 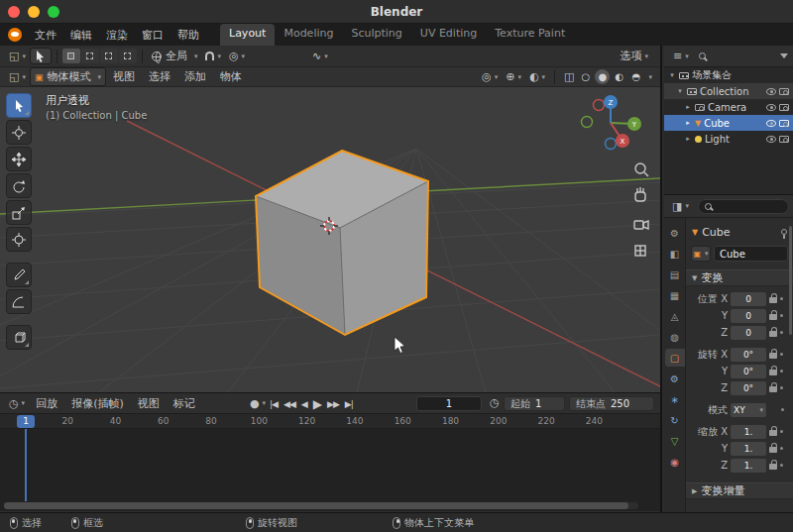 What do you see at coordinates (19, 301) in the screenshot?
I see `tool-measure` at bounding box center [19, 301].